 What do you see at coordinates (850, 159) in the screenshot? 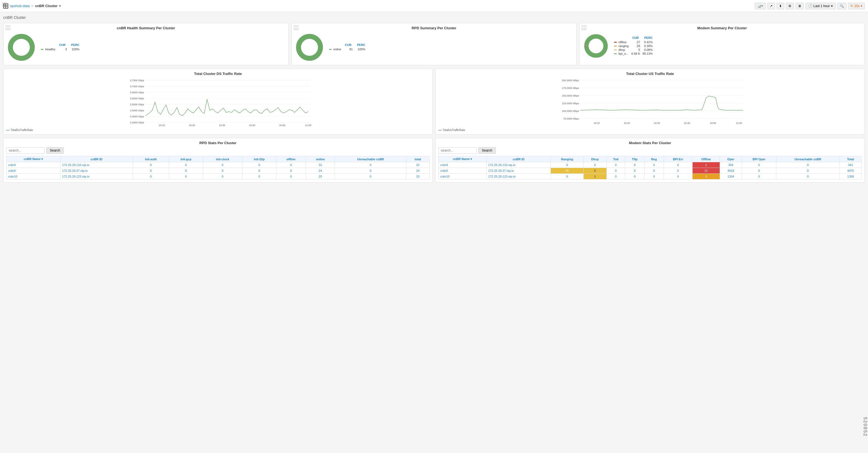
I see `modem-col-total: Total` at bounding box center [850, 159].